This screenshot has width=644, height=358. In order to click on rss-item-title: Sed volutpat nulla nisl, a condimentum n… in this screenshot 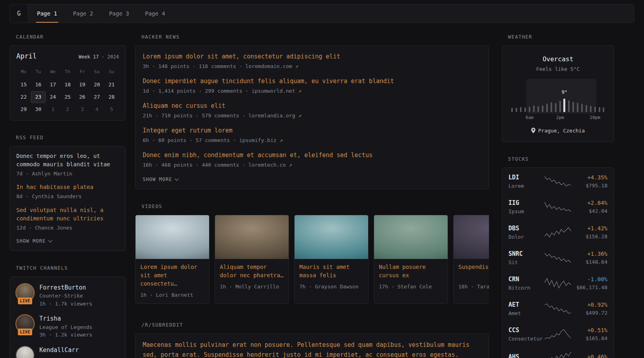, I will do `click(68, 215)`.